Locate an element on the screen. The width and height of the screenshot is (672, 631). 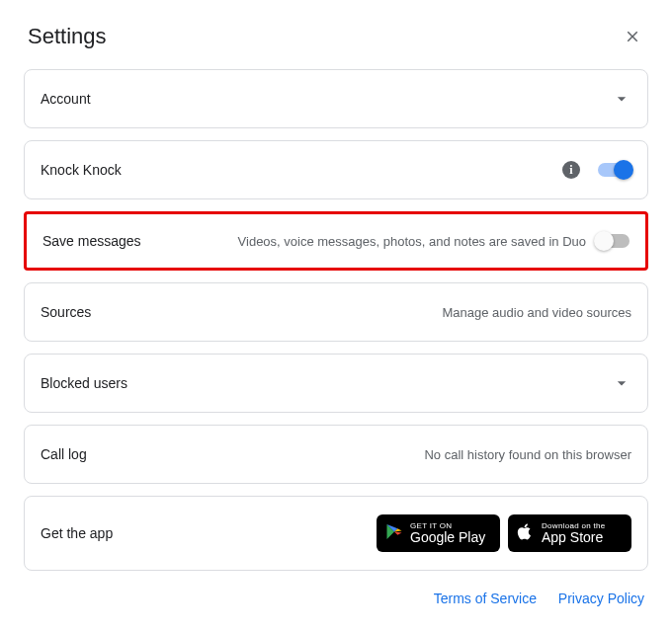
knock-knock-row: Knock Knock i is located at coordinates (336, 170).